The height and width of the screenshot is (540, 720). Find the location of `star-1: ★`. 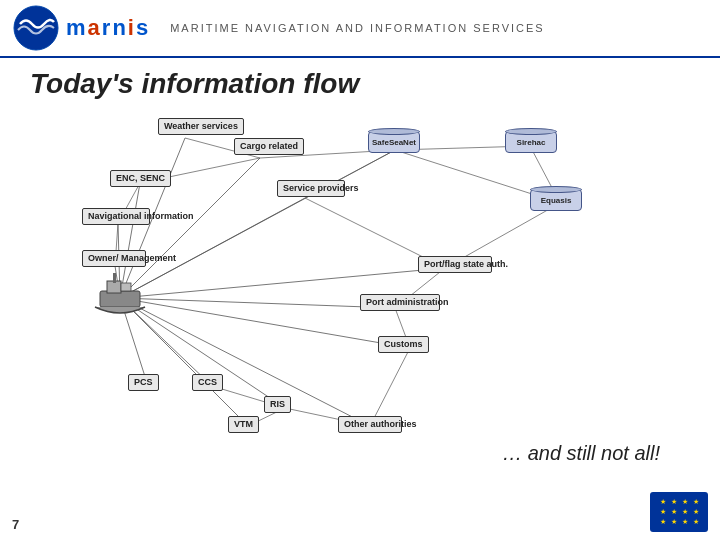

star-1: ★ is located at coordinates (662, 502).